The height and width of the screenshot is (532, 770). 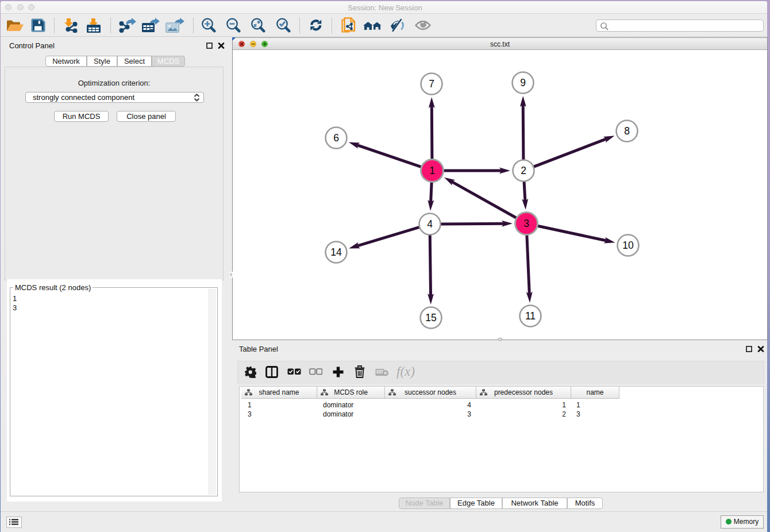 What do you see at coordinates (628, 245) in the screenshot?
I see `svg-text: 10` at bounding box center [628, 245].